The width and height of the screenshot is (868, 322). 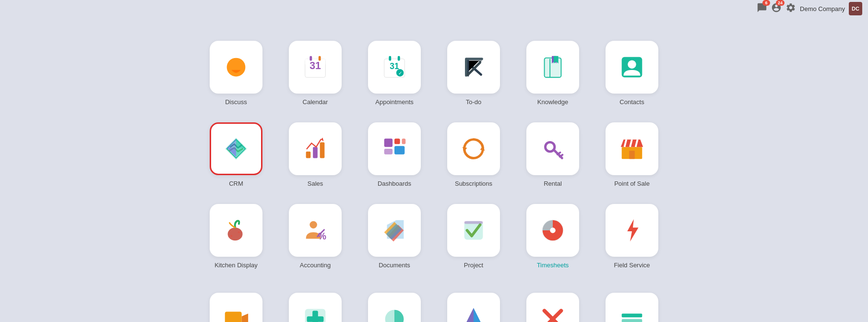 I want to click on app-item-pointofsale: Point of Sale, so click(x=632, y=154).